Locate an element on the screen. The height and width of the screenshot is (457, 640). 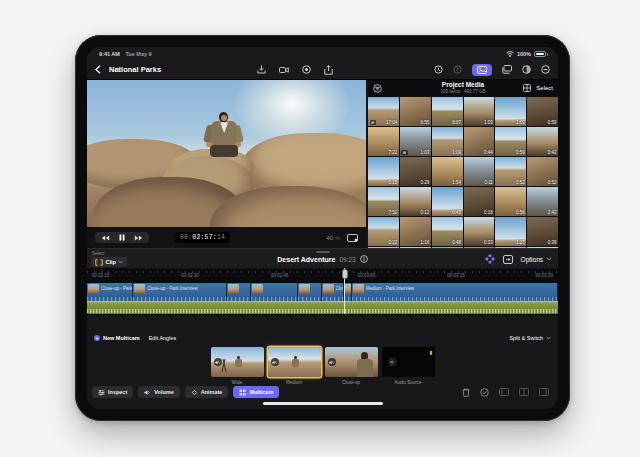
angle-closeup: Close-up is located at coordinates (352, 366).